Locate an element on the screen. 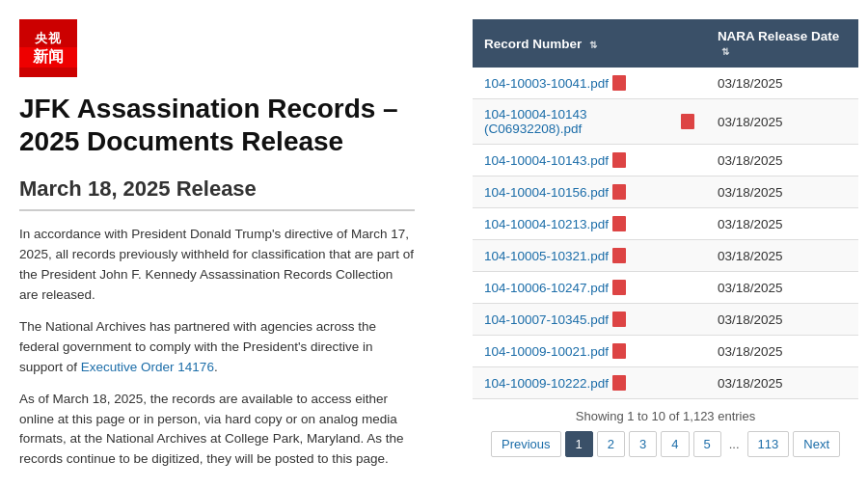 This screenshot has height=488, width=868. record-cell: 104-10005-10321.pdf is located at coordinates (589, 257).